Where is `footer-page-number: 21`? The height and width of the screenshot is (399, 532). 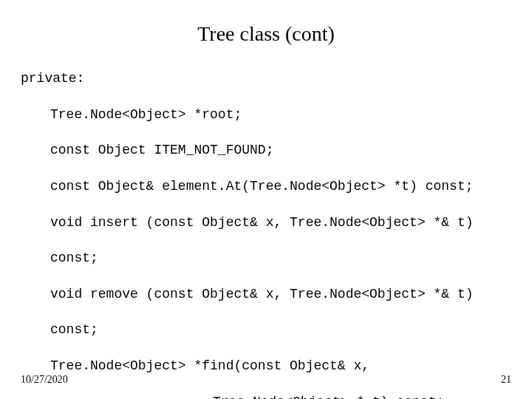 footer-page-number: 21 is located at coordinates (506, 380).